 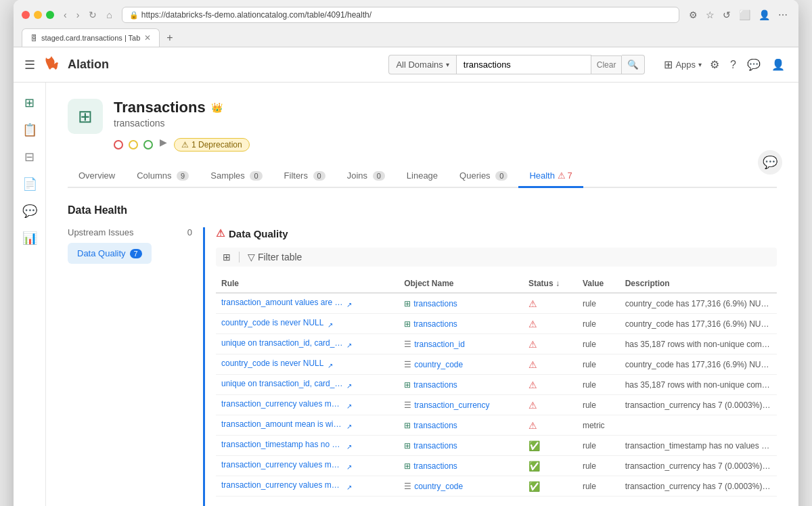 I want to click on sidebar-icon-grid: ⊟, so click(x=30, y=157).